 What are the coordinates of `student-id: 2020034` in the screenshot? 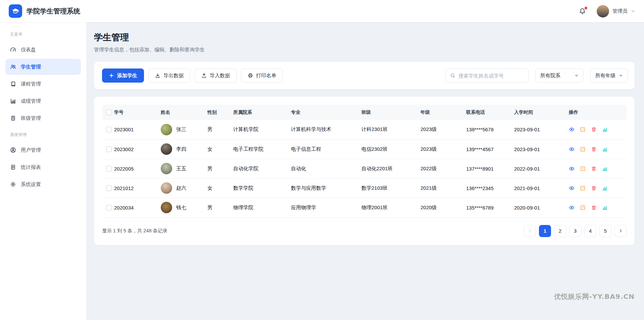 It's located at (138, 208).